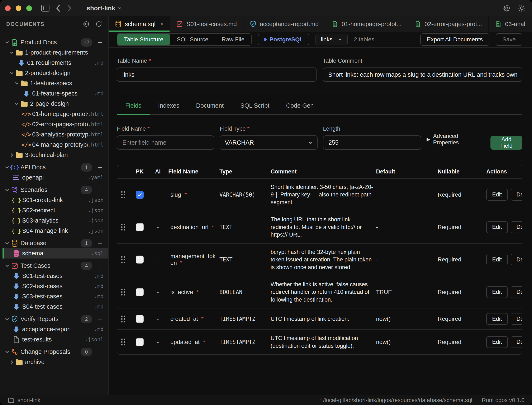 The image size is (532, 405). What do you see at coordinates (12, 155) in the screenshot?
I see `chevron-right-icon` at bounding box center [12, 155].